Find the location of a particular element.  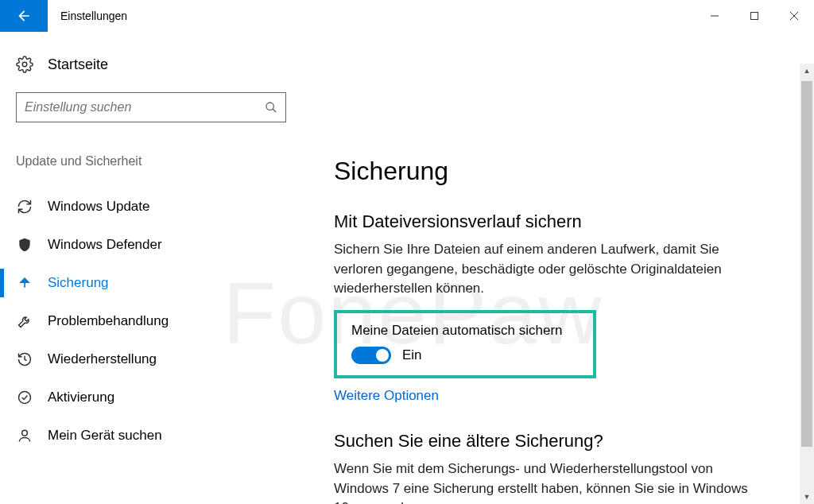

scroll-down: ▼ is located at coordinates (807, 497).